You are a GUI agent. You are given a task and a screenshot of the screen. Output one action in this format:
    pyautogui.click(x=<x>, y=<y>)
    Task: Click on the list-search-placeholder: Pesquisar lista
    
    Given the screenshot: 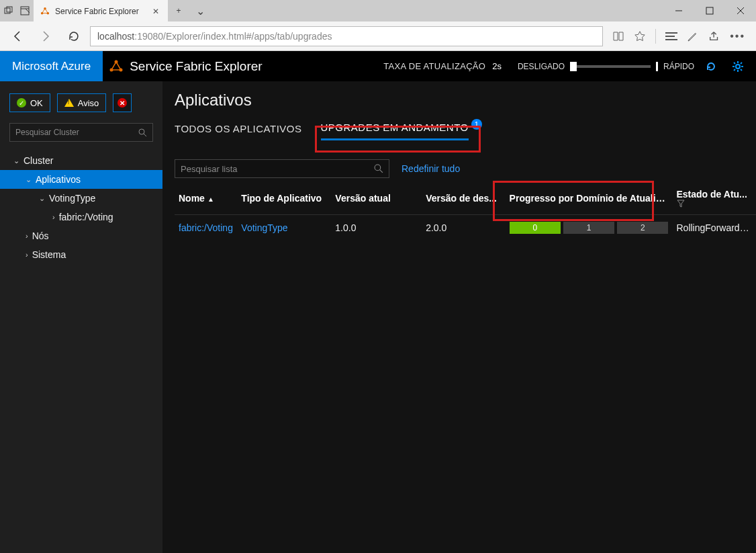 What is the action you would take?
    pyautogui.click(x=209, y=169)
    